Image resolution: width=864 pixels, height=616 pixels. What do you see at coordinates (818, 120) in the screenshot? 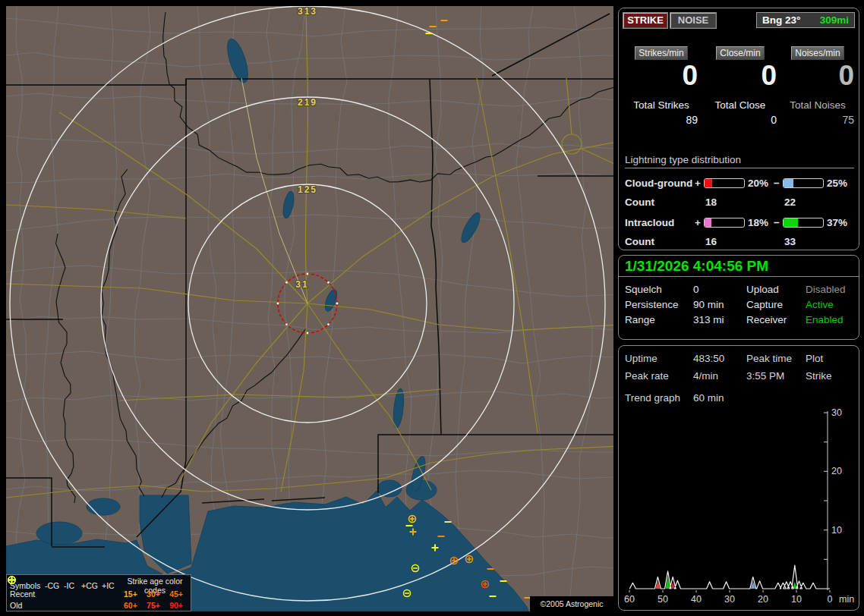
I see `total-noises-value: 75` at bounding box center [818, 120].